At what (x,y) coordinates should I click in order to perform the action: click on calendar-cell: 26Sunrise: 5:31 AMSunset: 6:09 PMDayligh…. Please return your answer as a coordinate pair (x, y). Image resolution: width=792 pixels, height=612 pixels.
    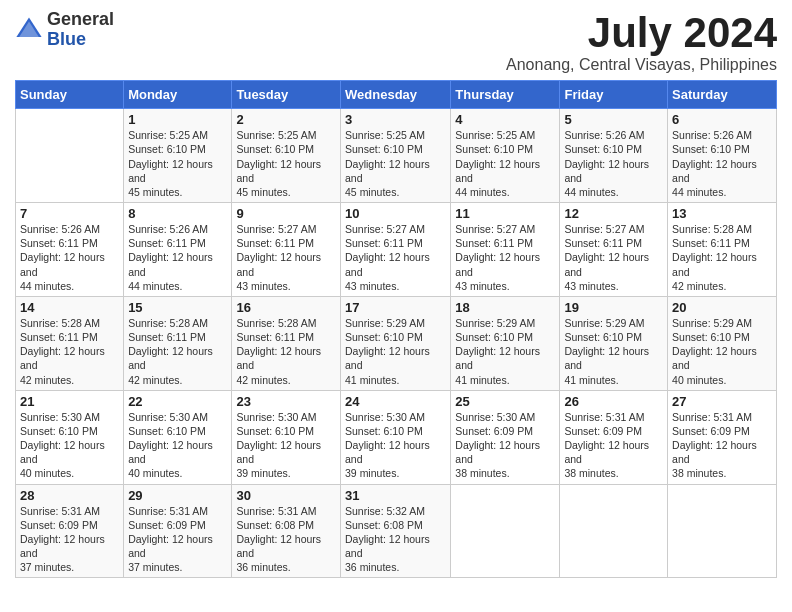
    Looking at the image, I should click on (614, 437).